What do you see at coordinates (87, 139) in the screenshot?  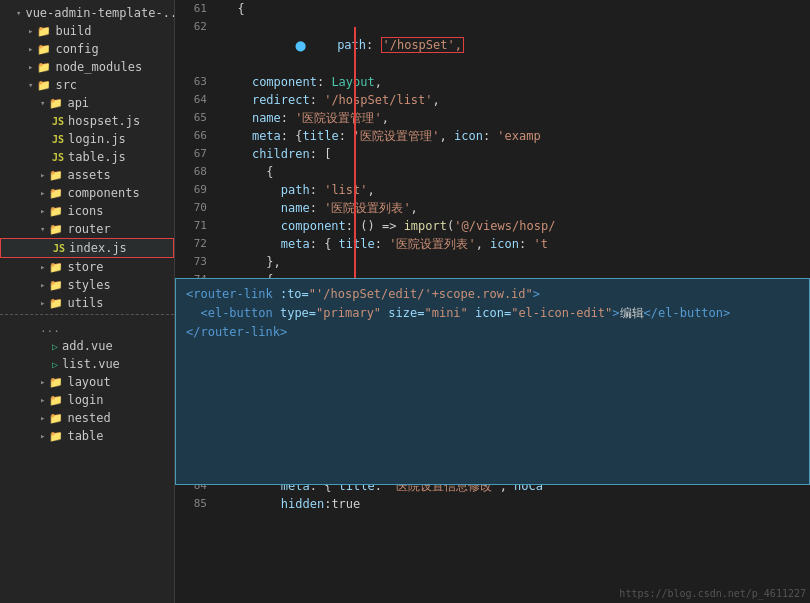 I see `sidebar-item-login-js: JS login.js` at bounding box center [87, 139].